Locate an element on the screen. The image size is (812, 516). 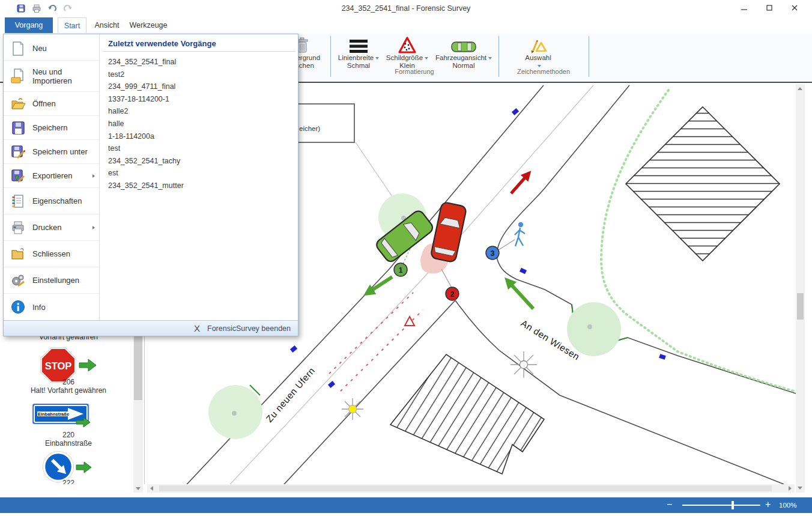
red-car is located at coordinates (448, 232).